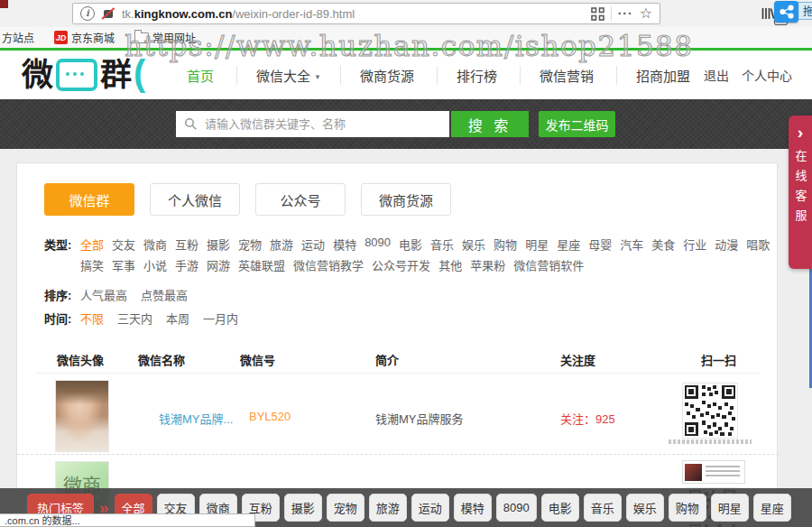 Image resolution: width=812 pixels, height=527 pixels. What do you see at coordinates (663, 244) in the screenshot?
I see `type-option: 美食` at bounding box center [663, 244].